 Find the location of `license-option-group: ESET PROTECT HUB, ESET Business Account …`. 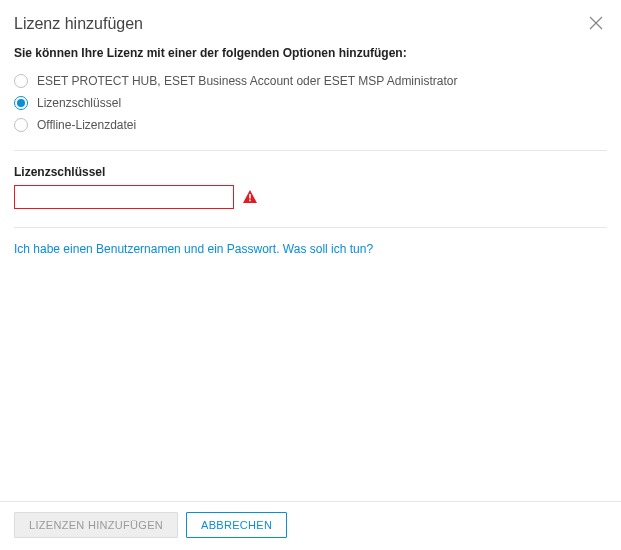

license-option-group: ESET PROTECT HUB, ESET Business Account … is located at coordinates (310, 110).